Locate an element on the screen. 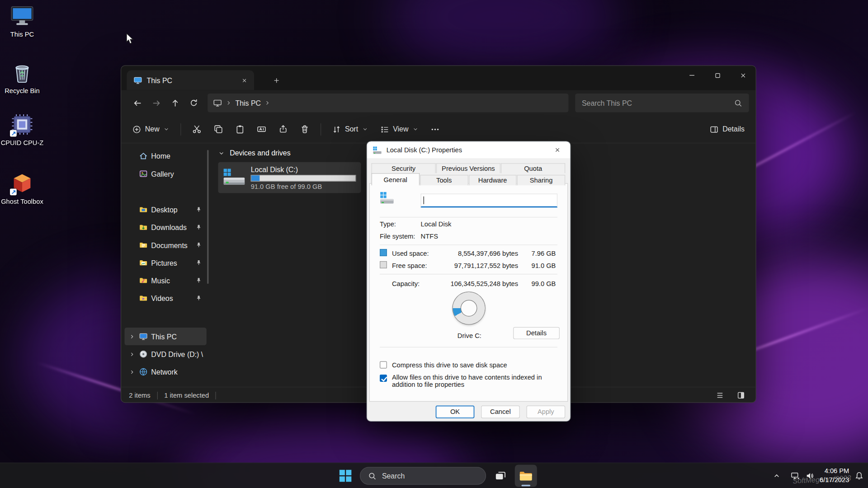 The height and width of the screenshot is (488, 868). maximize-button is located at coordinates (717, 75).